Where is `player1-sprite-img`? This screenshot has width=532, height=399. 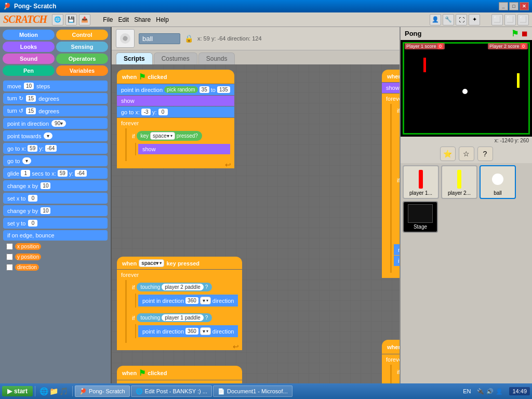 player1-sprite-img is located at coordinates (421, 179).